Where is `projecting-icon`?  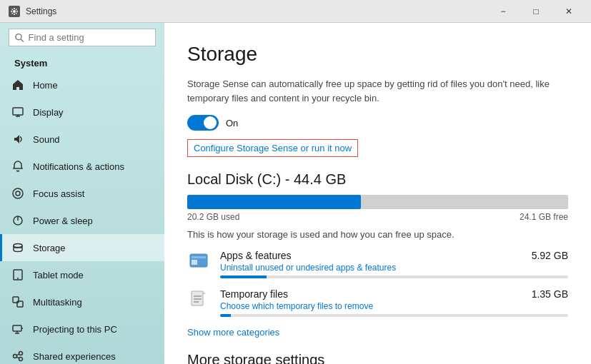 projecting-icon is located at coordinates (18, 329).